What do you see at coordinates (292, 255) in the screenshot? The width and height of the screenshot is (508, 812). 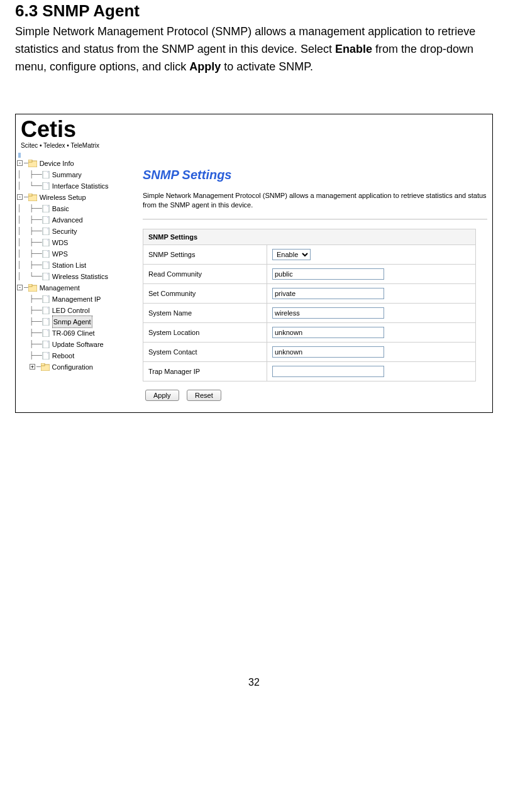 I see `snmp-settings-select: Enable` at bounding box center [292, 255].